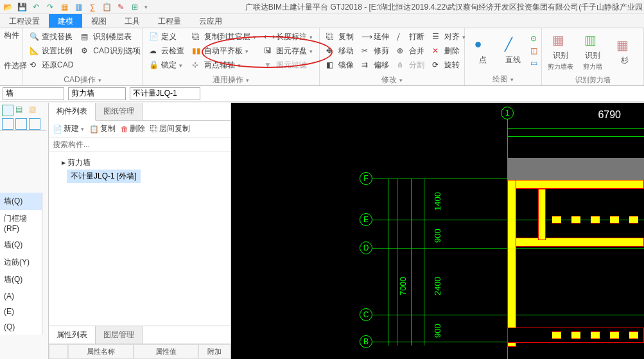 This screenshot has height=359, width=644. Describe the element at coordinates (8, 7) in the screenshot. I see `qat-open-icon: 📂` at that location.